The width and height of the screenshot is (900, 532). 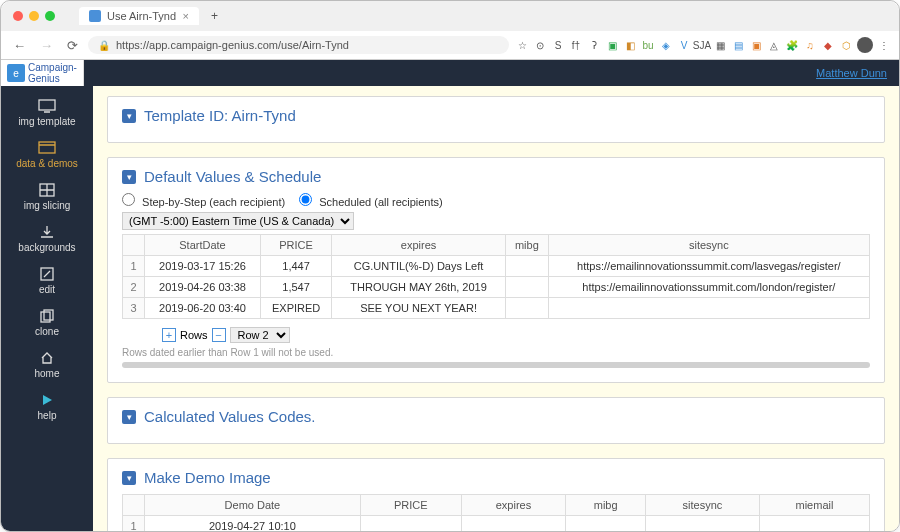 I want to click on cell: SEE YOU NEXT YEAR!, so click(x=419, y=308).